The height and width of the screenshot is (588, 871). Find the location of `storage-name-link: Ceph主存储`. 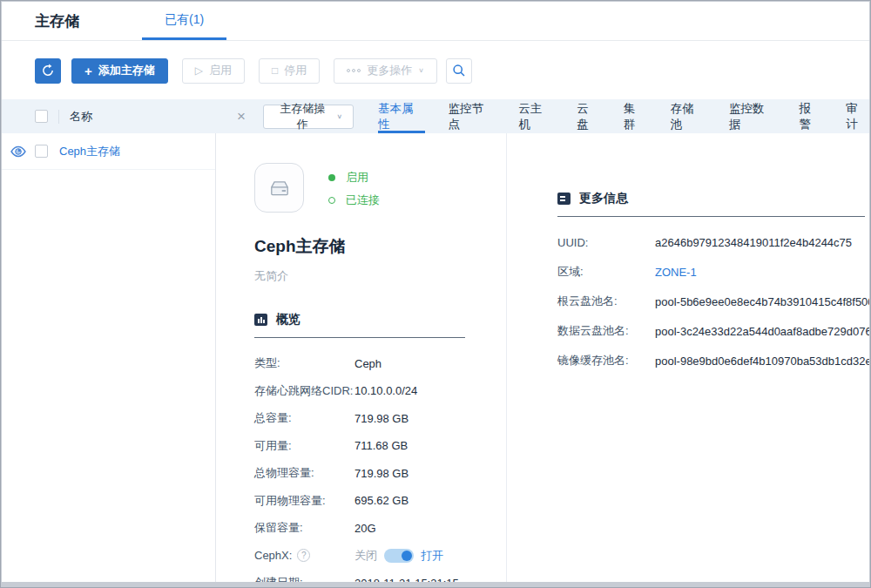

storage-name-link: Ceph主存储 is located at coordinates (90, 152).